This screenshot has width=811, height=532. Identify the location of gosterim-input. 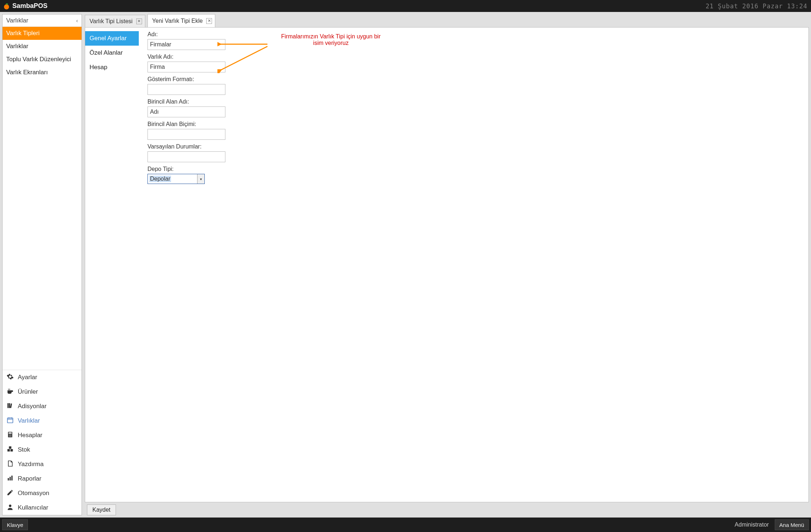
(186, 89).